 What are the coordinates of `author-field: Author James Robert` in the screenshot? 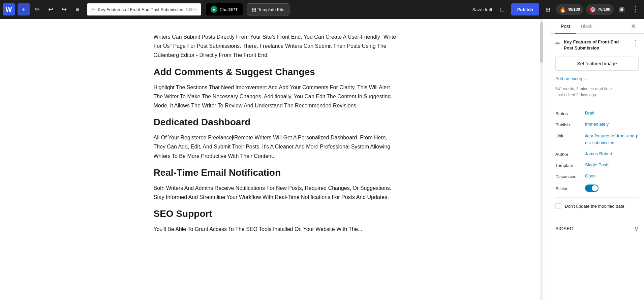 It's located at (597, 154).